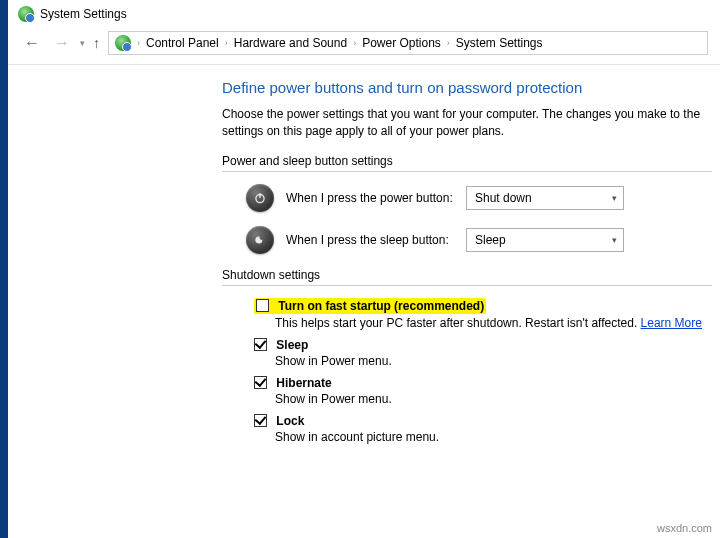 Image resolution: width=720 pixels, height=538 pixels. What do you see at coordinates (471, 240) in the screenshot?
I see `sleep-button-row: When I press the sleep button: Sleep ▾` at bounding box center [471, 240].